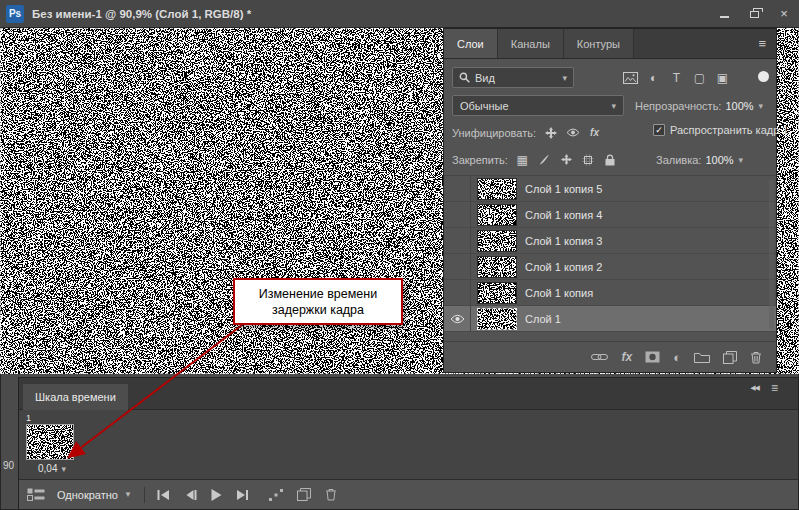  I want to click on propagate-frame-checkbox: ✓, so click(659, 130).